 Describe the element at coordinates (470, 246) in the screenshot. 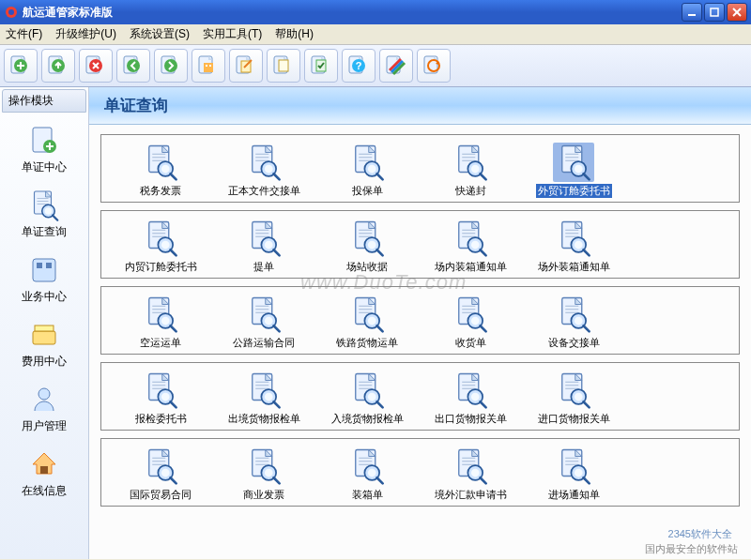

I see `doc-item: 场内装箱通知单` at that location.